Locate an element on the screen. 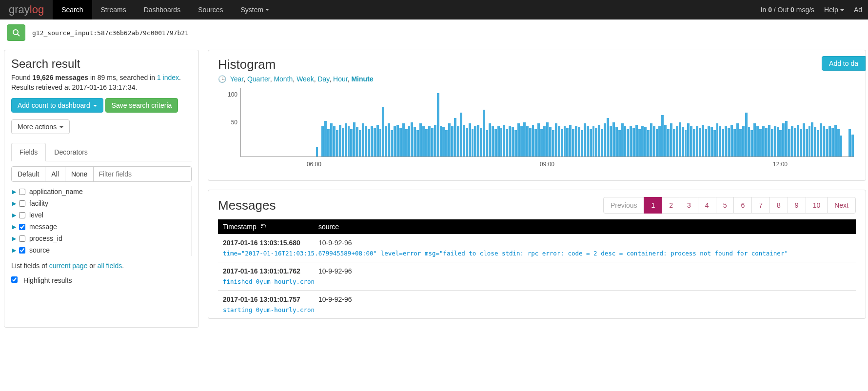 The width and height of the screenshot is (868, 391). chevron-down-icon is located at coordinates (842, 10).